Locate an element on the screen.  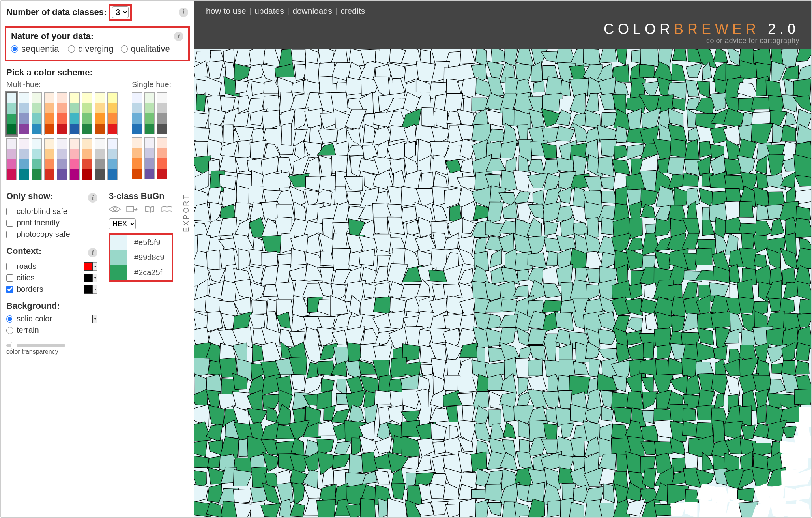
color-list-row: #e5f5f9 is located at coordinates (141, 242).